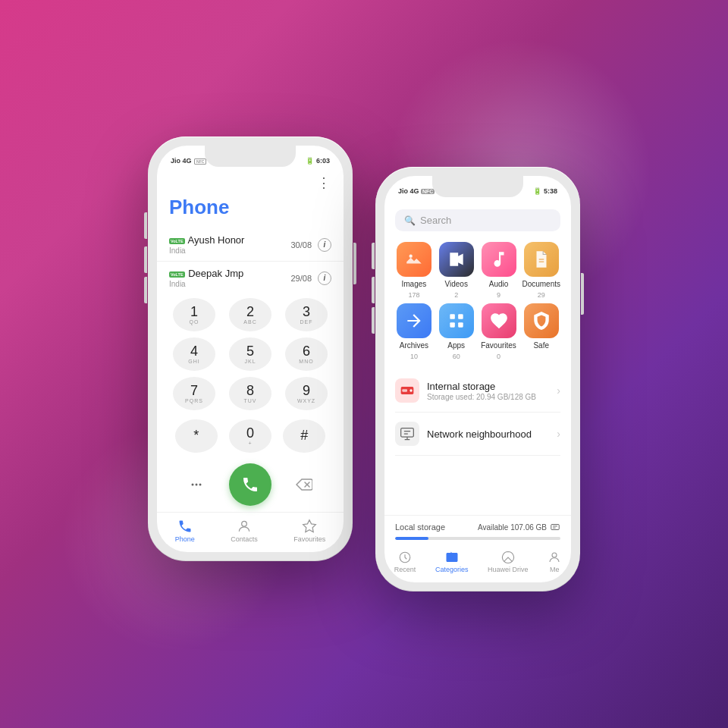  What do you see at coordinates (250, 485) in the screenshot?
I see `call-button` at bounding box center [250, 485].